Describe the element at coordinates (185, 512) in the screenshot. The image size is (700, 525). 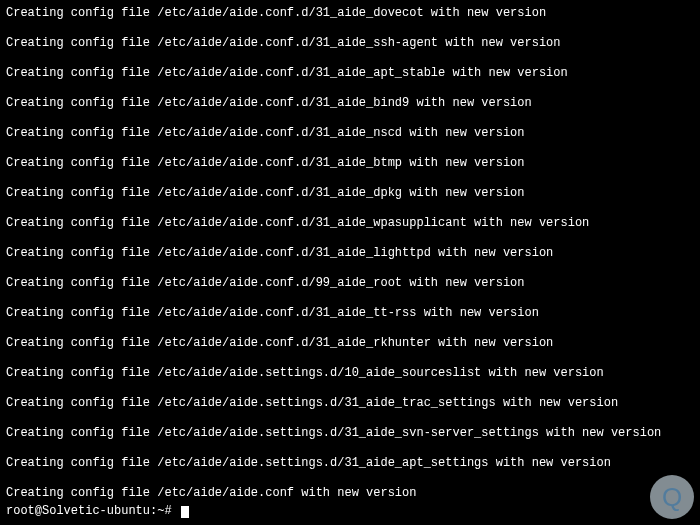
I see `cursor-icon` at that location.